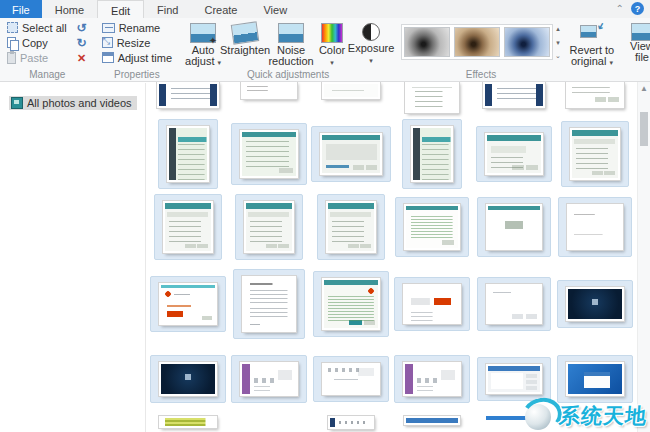 The image size is (650, 432). I want to click on color-button: Color▾, so click(332, 44).